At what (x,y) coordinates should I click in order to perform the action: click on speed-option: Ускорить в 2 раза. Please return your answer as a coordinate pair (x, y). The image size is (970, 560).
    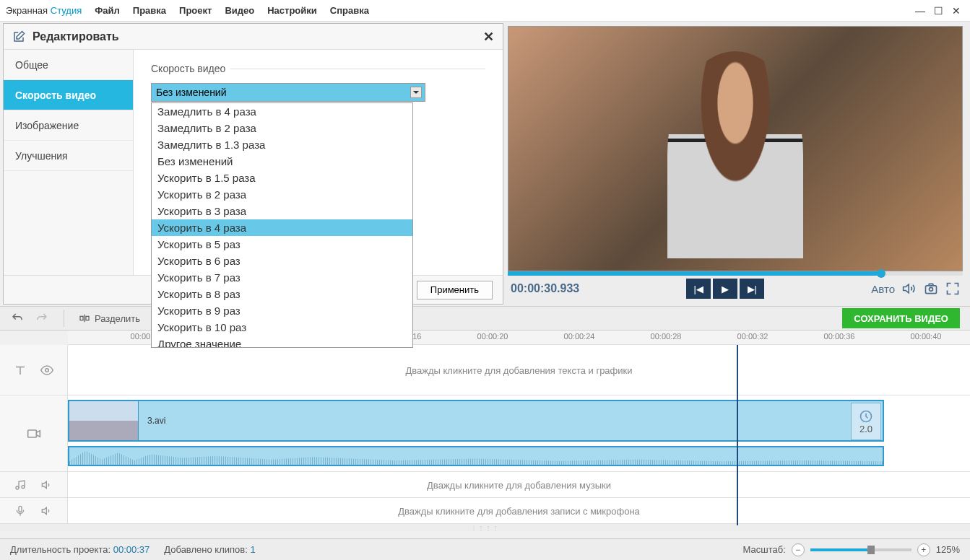
    Looking at the image, I should click on (282, 195).